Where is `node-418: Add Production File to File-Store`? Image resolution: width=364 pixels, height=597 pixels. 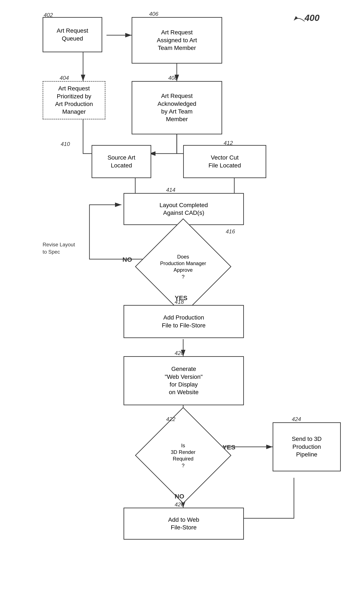
node-418: Add Production File to File-Store is located at coordinates (184, 322).